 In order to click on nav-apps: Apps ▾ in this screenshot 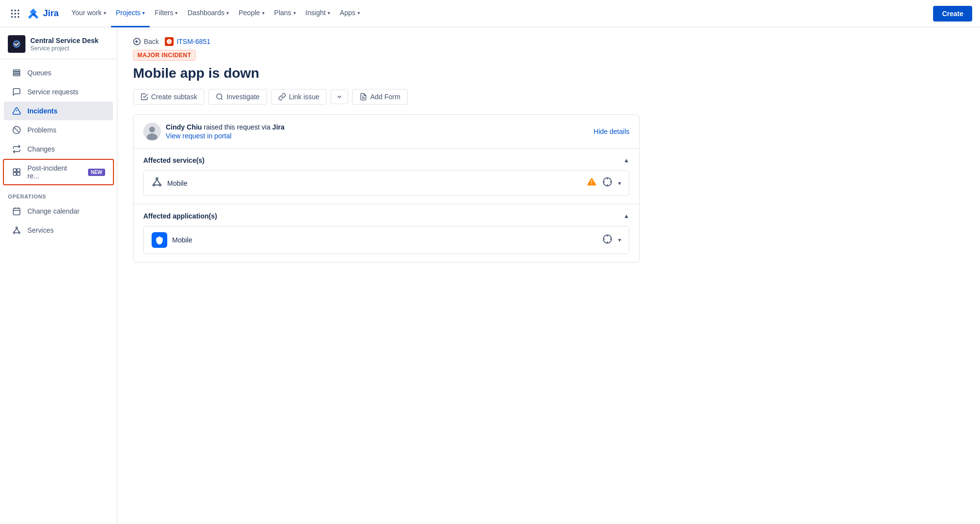, I will do `click(350, 14)`.